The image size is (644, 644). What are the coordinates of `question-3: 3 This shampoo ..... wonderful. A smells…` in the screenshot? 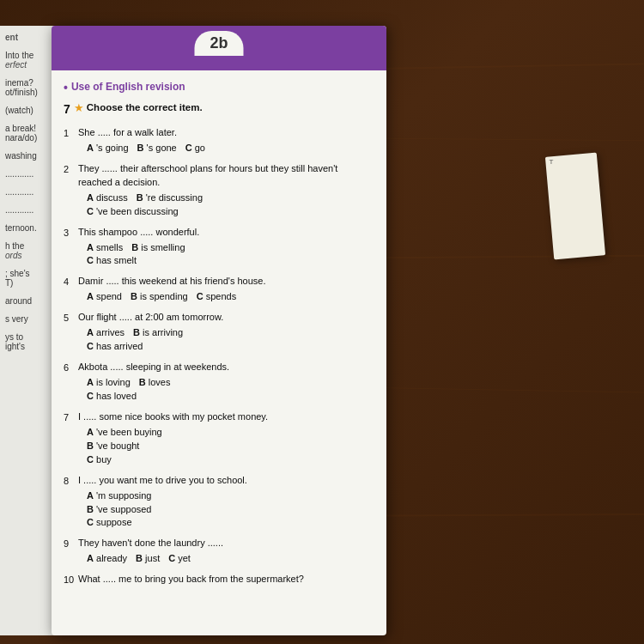 It's located at (219, 247).